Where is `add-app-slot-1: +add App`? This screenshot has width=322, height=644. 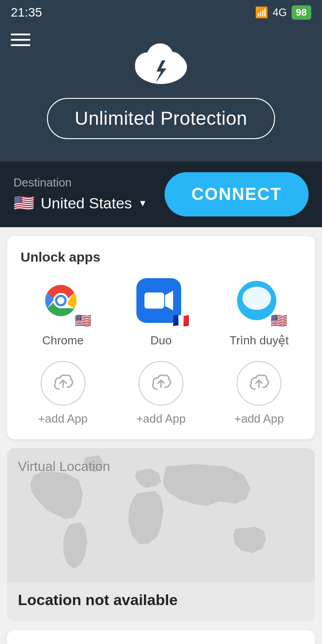
add-app-slot-1: +add App is located at coordinates (63, 394).